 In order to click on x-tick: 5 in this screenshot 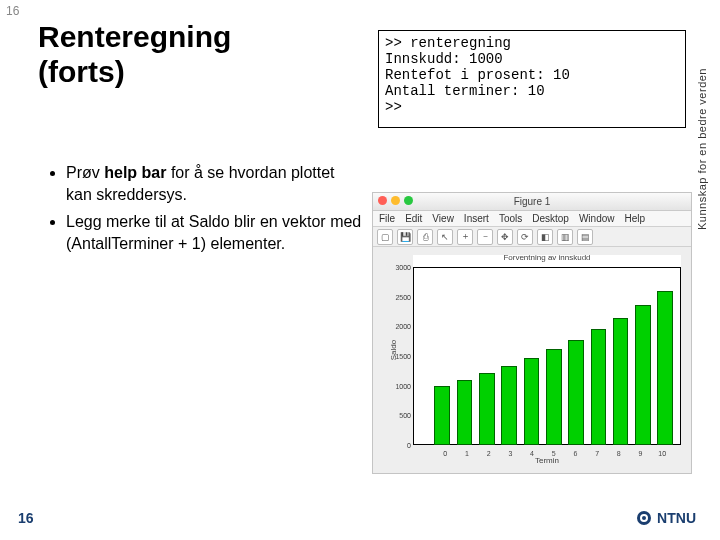, I will do `click(554, 454)`.